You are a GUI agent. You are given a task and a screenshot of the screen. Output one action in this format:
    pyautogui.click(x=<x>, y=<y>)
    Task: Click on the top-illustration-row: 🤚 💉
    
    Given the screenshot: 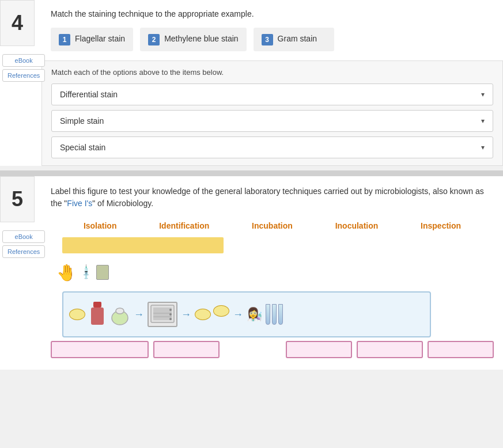 What is the action you would take?
    pyautogui.click(x=272, y=272)
    